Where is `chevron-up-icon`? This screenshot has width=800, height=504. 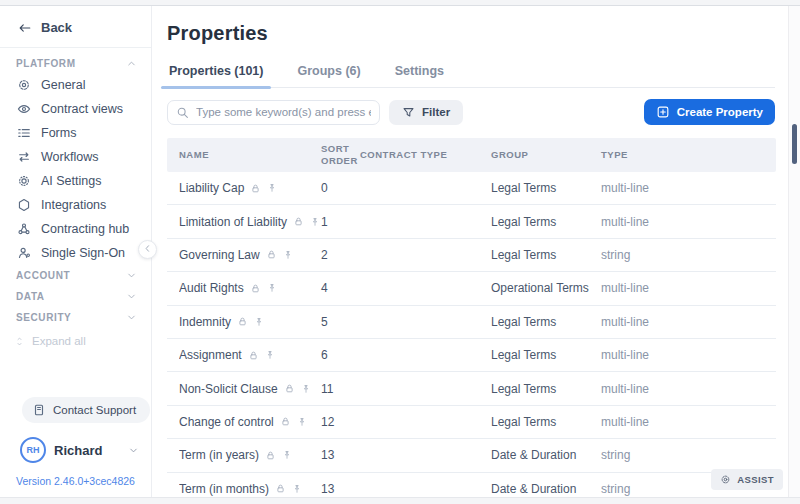
chevron-up-icon is located at coordinates (132, 64).